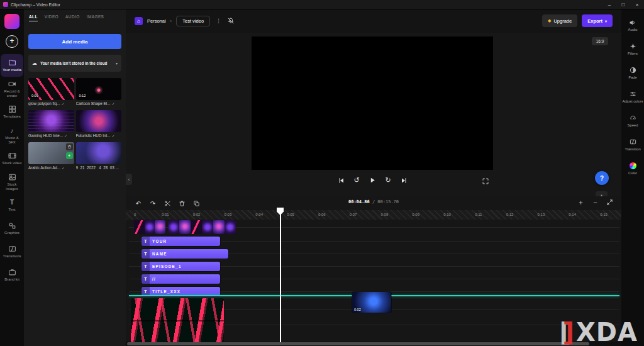 This screenshot has height=346, width=644. What do you see at coordinates (357, 180) in the screenshot?
I see `rewind-button: ↺` at bounding box center [357, 180].